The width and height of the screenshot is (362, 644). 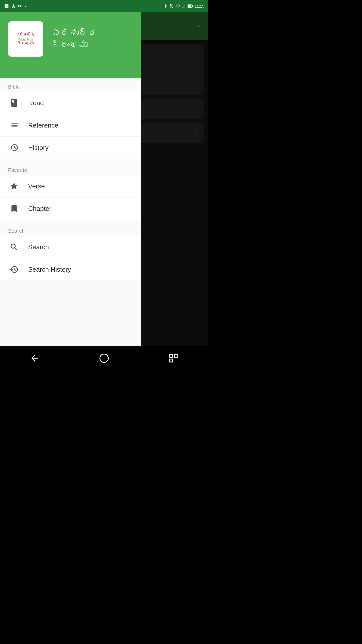 I want to click on recent-apps-button, so click(x=173, y=358).